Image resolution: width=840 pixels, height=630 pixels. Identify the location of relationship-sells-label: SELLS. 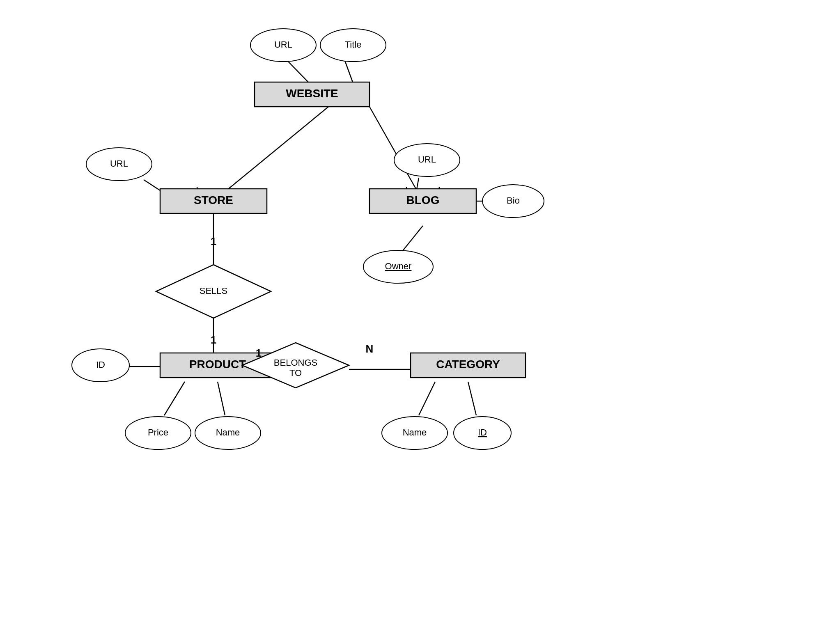
(213, 291).